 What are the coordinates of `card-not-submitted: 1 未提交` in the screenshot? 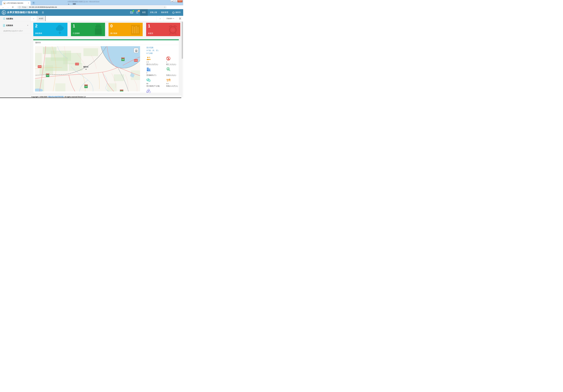 It's located at (163, 29).